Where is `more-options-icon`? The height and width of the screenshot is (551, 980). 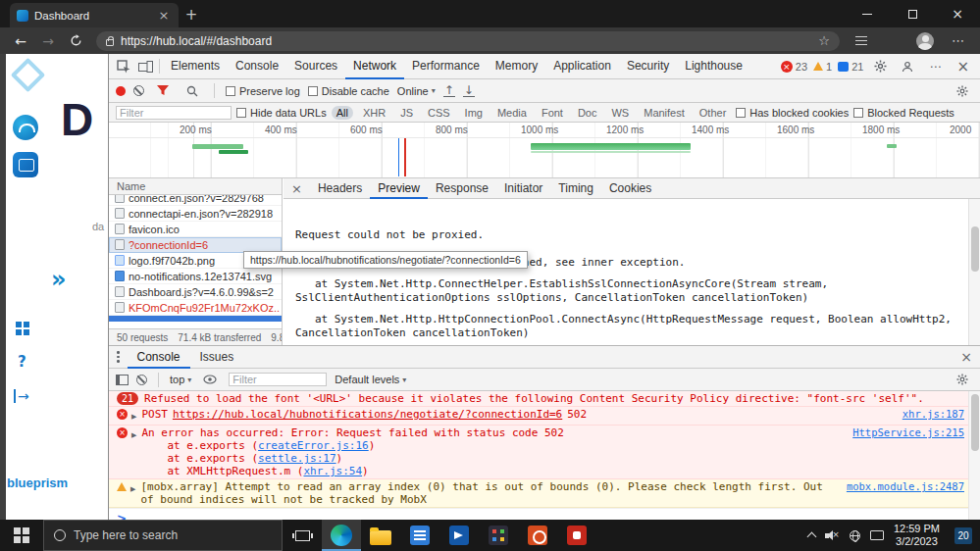
more-options-icon is located at coordinates (935, 67).